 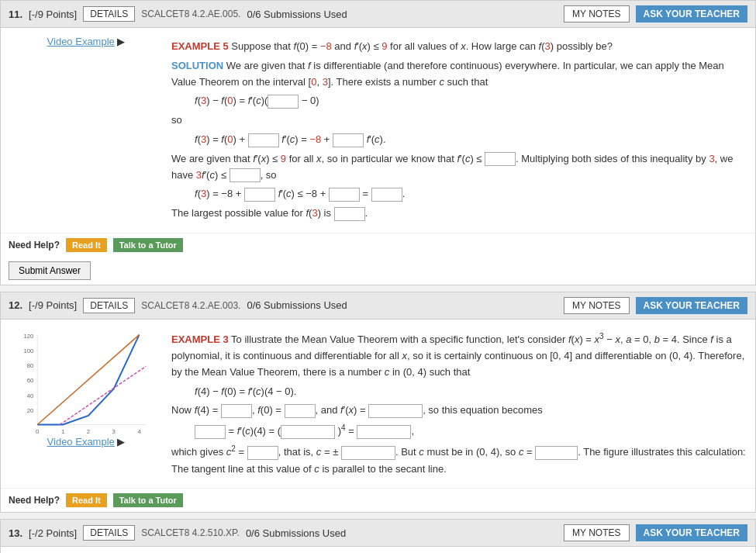 What do you see at coordinates (344, 195) in the screenshot?
I see `p11-input7` at bounding box center [344, 195].